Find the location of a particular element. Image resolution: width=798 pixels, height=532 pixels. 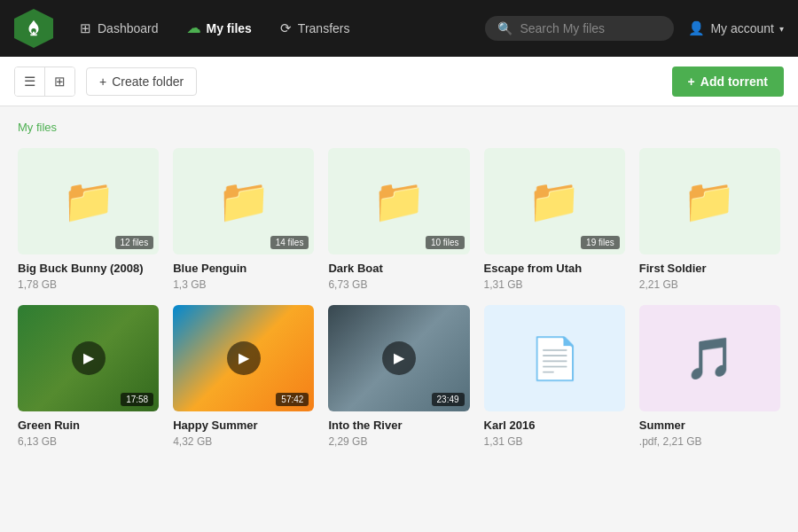

my-account-label: My account is located at coordinates (742, 28).